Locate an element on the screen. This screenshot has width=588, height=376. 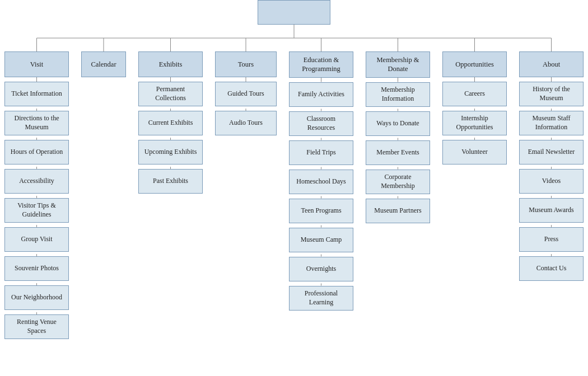
nav-item-membership-4: Museum Partners is located at coordinates (398, 211).